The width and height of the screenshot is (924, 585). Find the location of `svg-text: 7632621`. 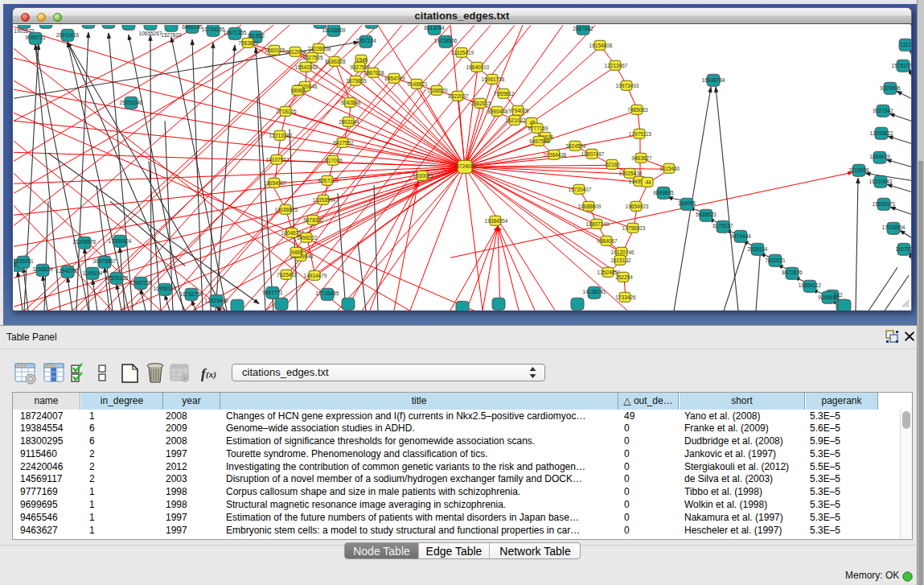

svg-text: 7632621 is located at coordinates (775, 261).